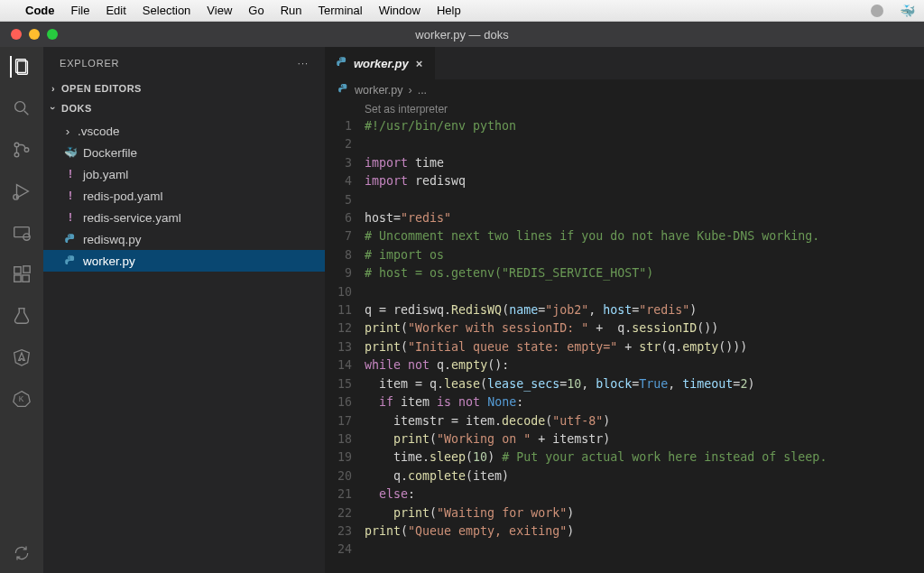 Image resolution: width=924 pixels, height=573 pixels. What do you see at coordinates (77, 108) in the screenshot?
I see `workspace-label: DOKS` at bounding box center [77, 108].